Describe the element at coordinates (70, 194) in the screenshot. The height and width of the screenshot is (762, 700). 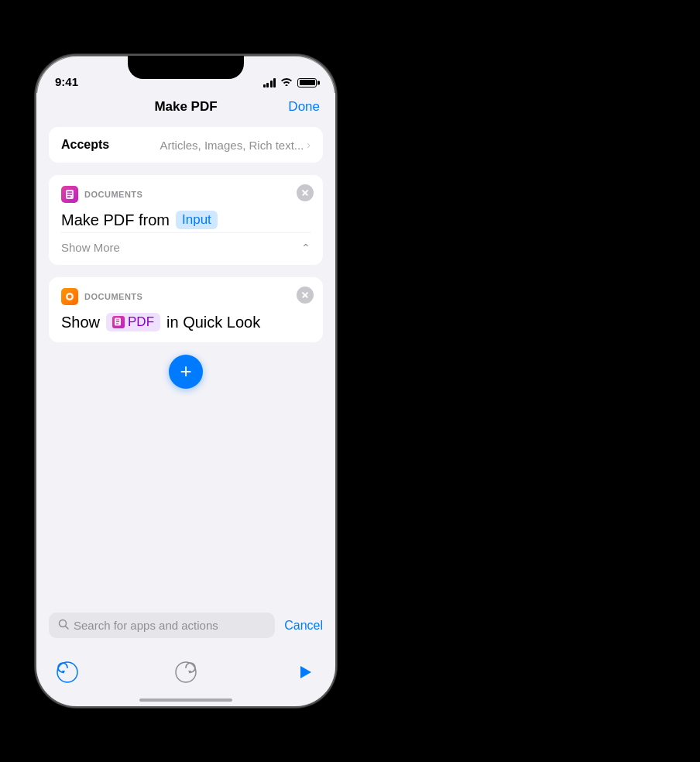
I see `card1-icon` at that location.